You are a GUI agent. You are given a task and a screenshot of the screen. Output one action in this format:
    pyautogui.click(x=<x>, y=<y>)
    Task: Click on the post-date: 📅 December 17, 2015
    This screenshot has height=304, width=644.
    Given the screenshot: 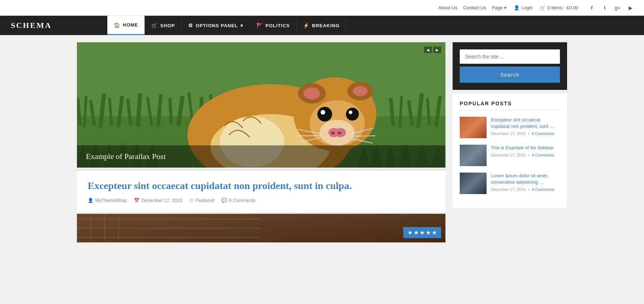 What is the action you would take?
    pyautogui.click(x=158, y=201)
    